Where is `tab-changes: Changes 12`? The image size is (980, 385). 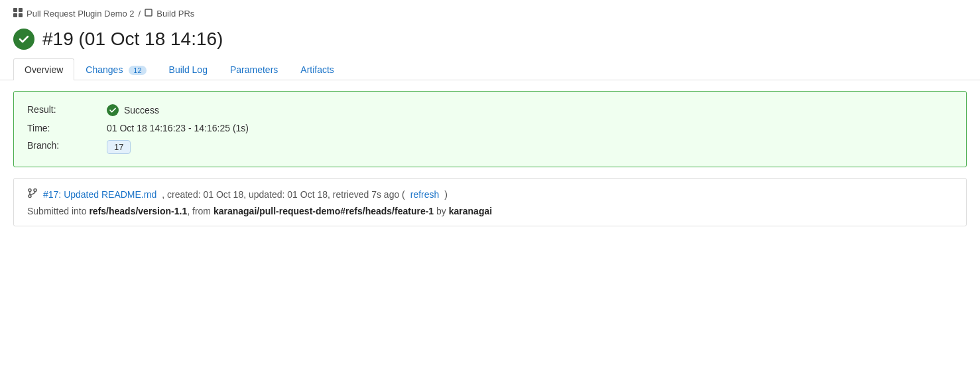
tab-changes: Changes 12 is located at coordinates (115, 69).